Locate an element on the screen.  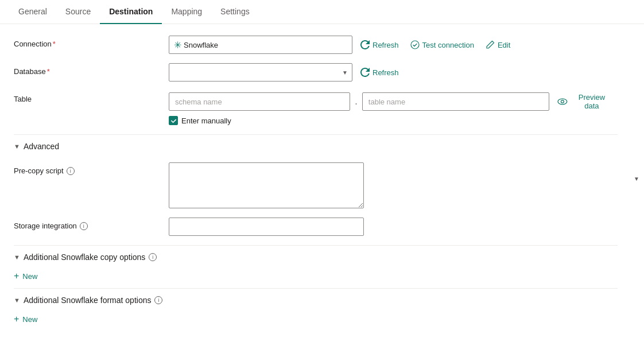
pre-copy-script-input is located at coordinates (266, 185).